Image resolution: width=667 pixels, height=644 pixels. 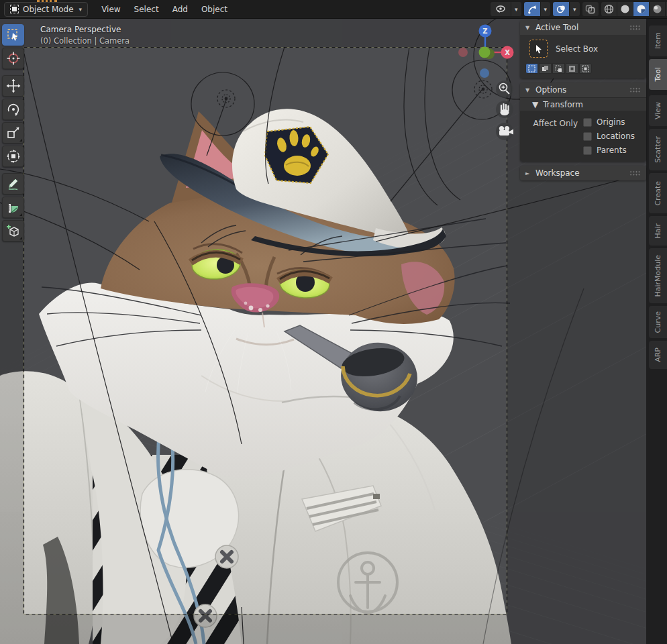 What do you see at coordinates (13, 133) in the screenshot?
I see `scale-icon` at bounding box center [13, 133].